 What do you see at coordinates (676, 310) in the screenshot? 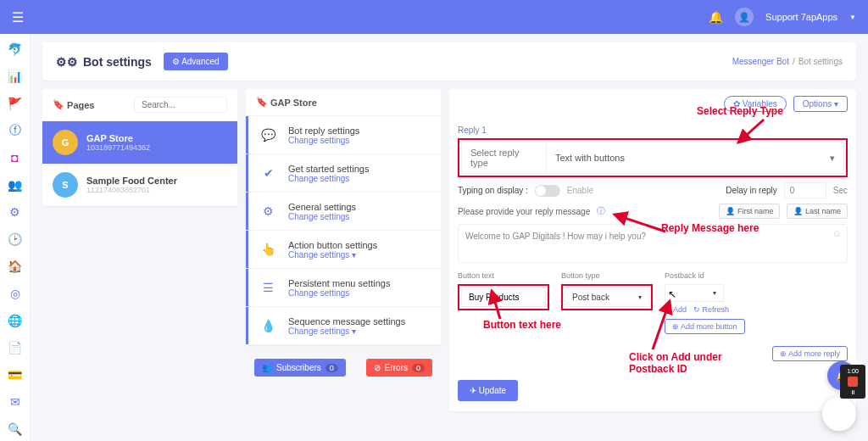
I see `add-link: ⊕ Add` at bounding box center [676, 310].